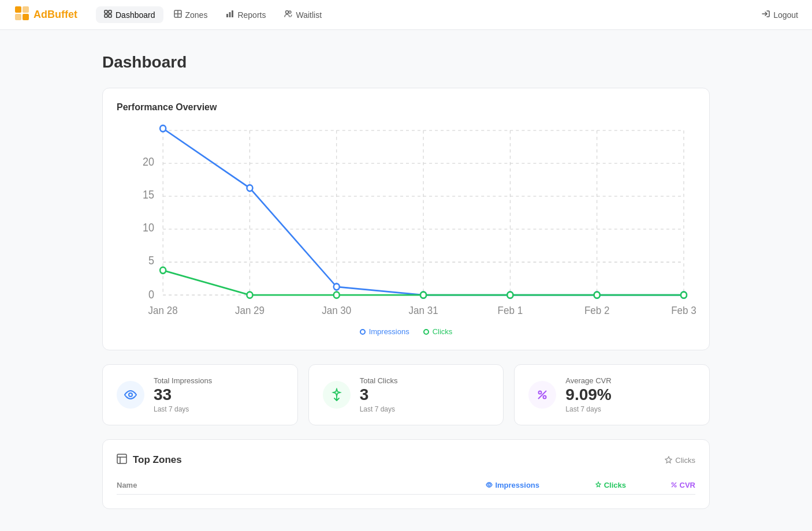  What do you see at coordinates (148, 228) in the screenshot?
I see `svg-text: 10` at bounding box center [148, 228].